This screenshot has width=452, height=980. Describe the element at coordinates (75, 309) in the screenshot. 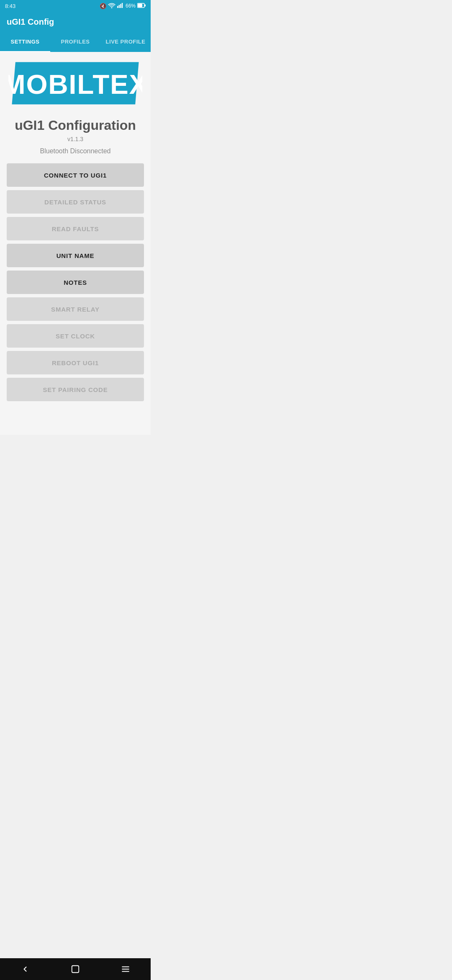

I see `smart-relay-button: SMART RELAY` at that location.